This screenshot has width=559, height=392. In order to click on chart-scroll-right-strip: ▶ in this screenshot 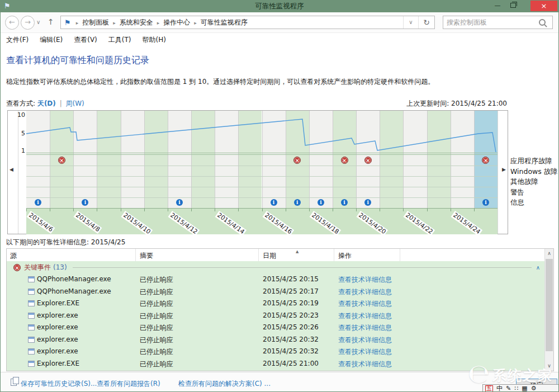, I will do `click(503, 172)`.